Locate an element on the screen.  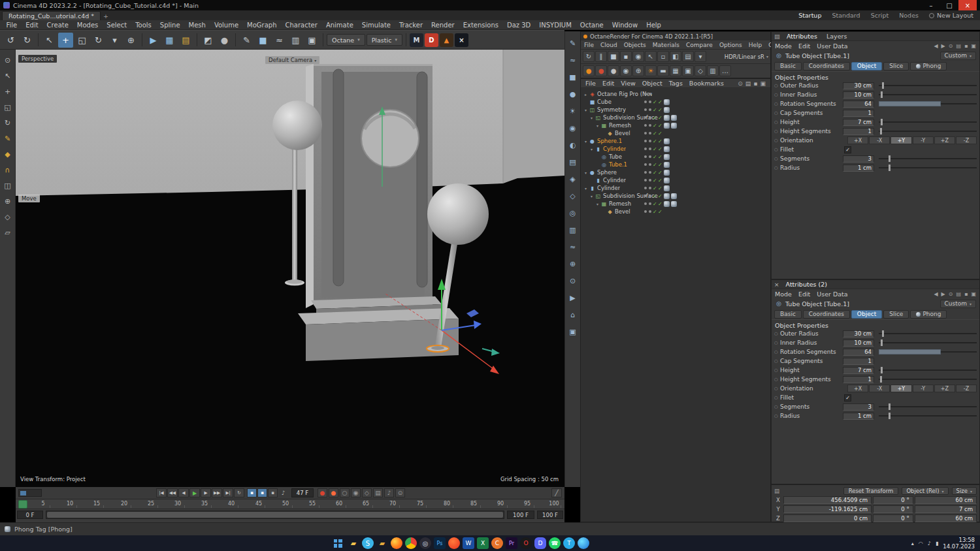
brave-icon is located at coordinates (454, 543).